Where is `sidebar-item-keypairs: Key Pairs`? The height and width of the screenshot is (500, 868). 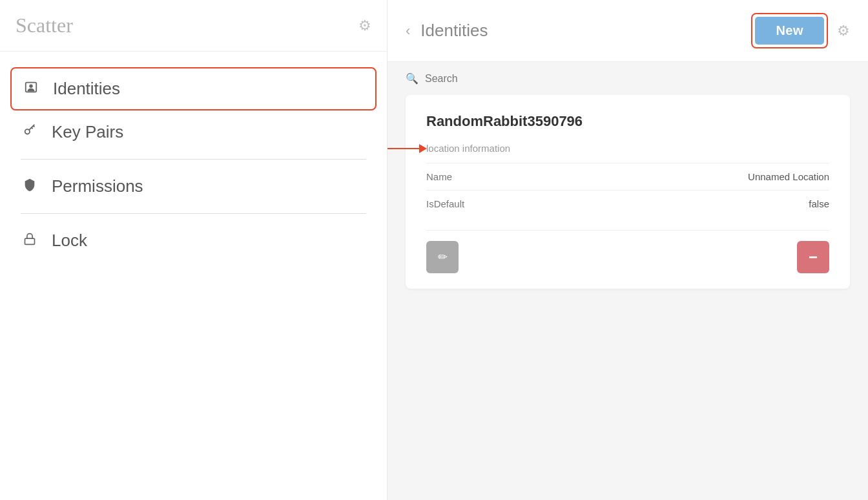
sidebar-item-keypairs: Key Pairs is located at coordinates (194, 132).